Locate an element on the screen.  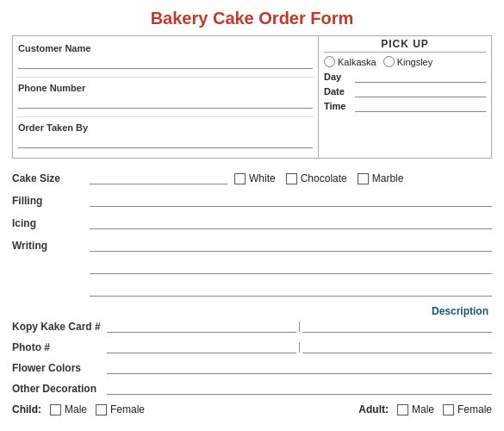
order-taken-label: Order Taken By is located at coordinates (165, 128).